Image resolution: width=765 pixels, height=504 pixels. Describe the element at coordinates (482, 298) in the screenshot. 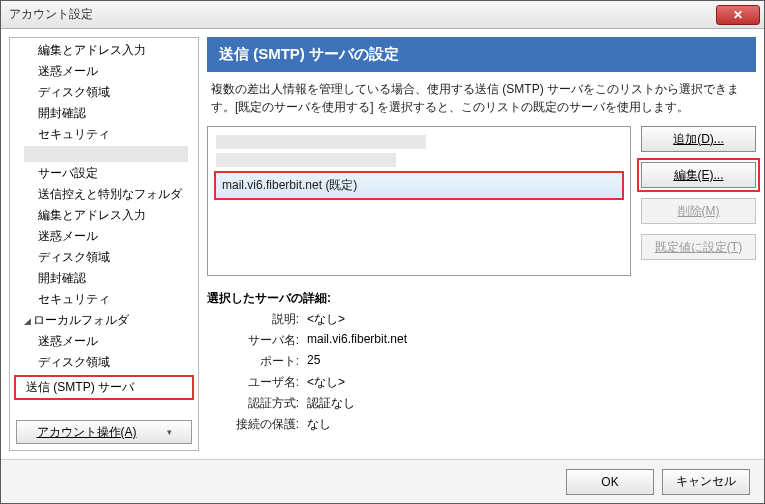

I see `server-detail-title: 選択したサーバの詳細:` at that location.